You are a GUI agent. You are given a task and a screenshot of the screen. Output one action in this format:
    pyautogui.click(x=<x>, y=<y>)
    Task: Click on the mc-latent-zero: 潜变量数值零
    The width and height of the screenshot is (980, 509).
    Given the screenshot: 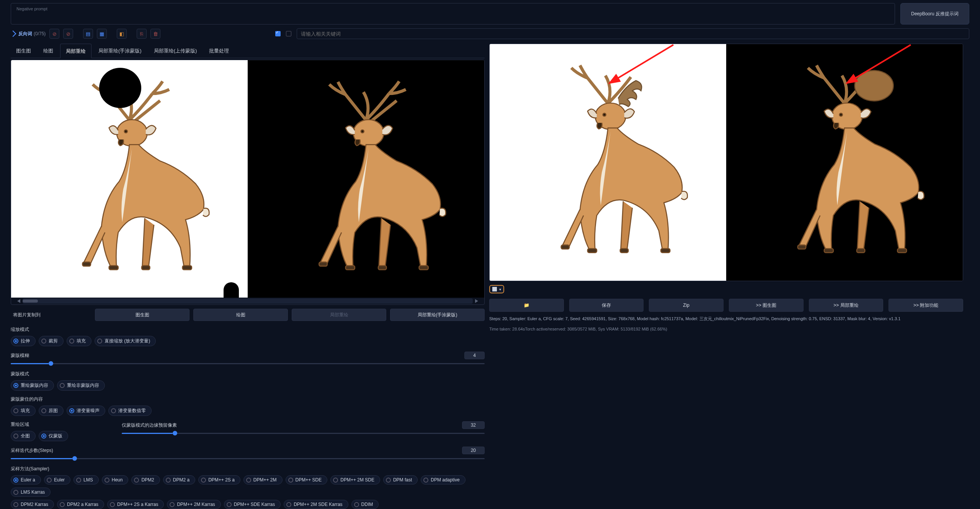 What is the action you would take?
    pyautogui.click(x=130, y=411)
    